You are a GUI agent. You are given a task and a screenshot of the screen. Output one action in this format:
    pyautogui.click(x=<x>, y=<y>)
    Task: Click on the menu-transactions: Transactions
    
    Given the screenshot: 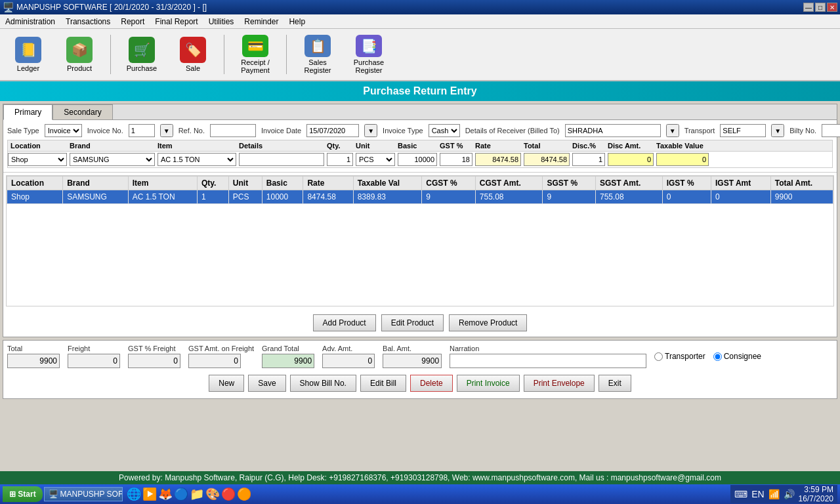 What is the action you would take?
    pyautogui.click(x=88, y=22)
    